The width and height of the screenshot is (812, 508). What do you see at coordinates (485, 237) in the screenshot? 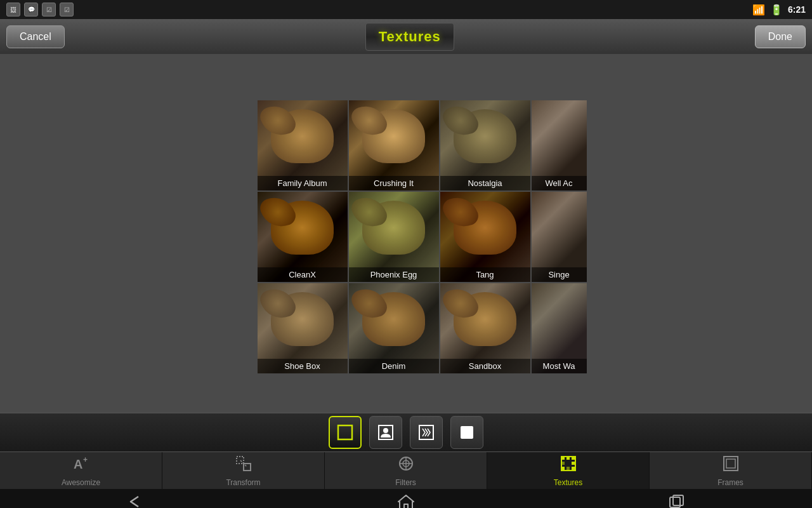
I see `list-item: Tang` at bounding box center [485, 237].